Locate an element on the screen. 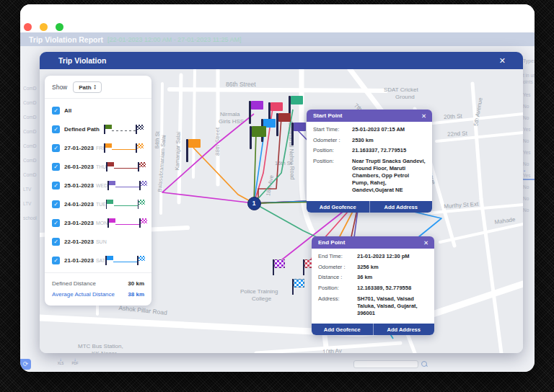 The width and height of the screenshot is (554, 392). report-title: Trip Violation Report is located at coordinates (66, 40).